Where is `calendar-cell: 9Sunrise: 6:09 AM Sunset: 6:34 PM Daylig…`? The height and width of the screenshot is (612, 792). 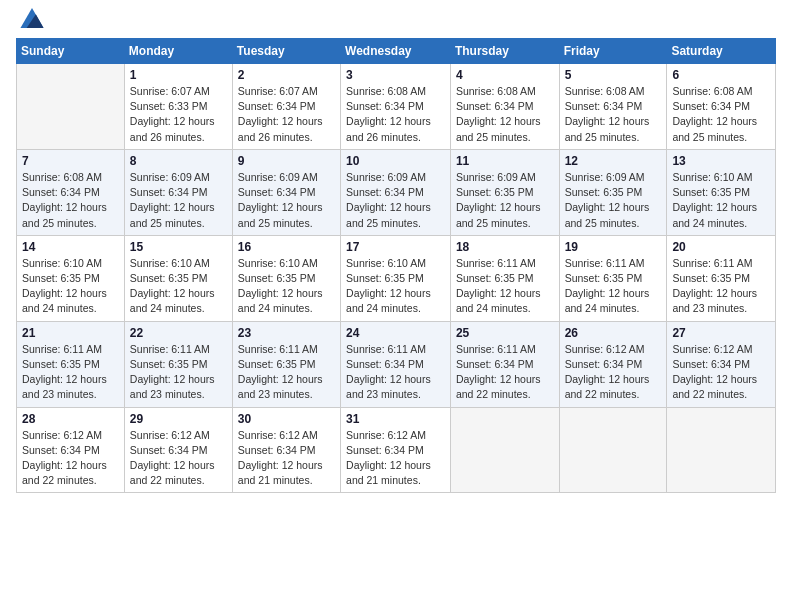 calendar-cell: 9Sunrise: 6:09 AM Sunset: 6:34 PM Daylig… is located at coordinates (286, 192).